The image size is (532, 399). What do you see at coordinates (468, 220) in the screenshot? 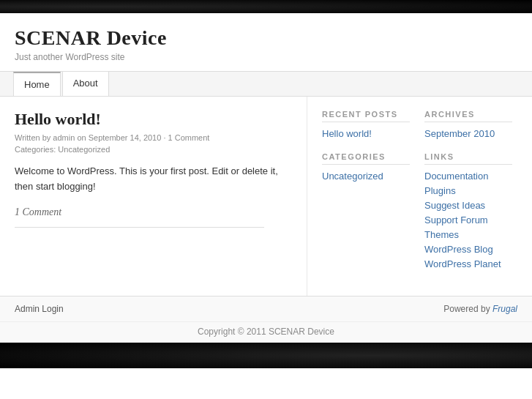
I see `link-3: Support Forum` at bounding box center [468, 220].